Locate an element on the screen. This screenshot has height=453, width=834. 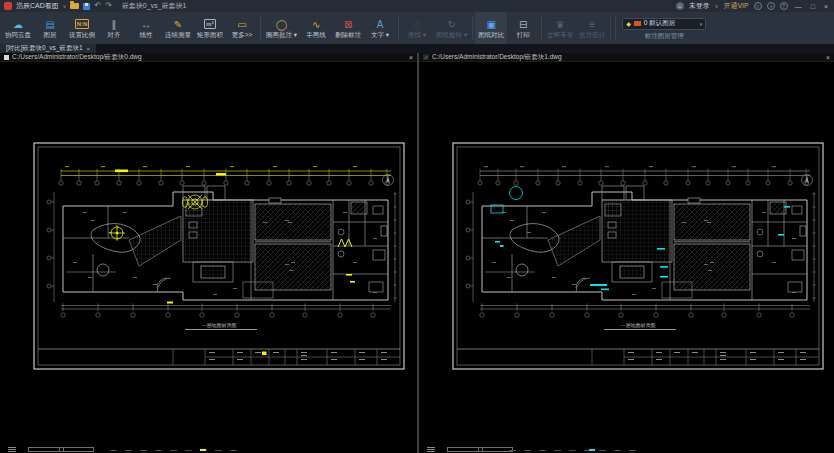
panel-left-filepath: C:/Users/Administrator/Desktop/嵌套块0.dwg is located at coordinates (77, 58).